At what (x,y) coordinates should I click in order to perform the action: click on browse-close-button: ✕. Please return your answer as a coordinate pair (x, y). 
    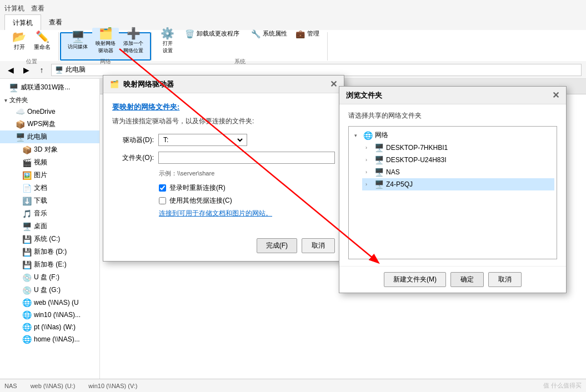
    Looking at the image, I should click on (555, 96).